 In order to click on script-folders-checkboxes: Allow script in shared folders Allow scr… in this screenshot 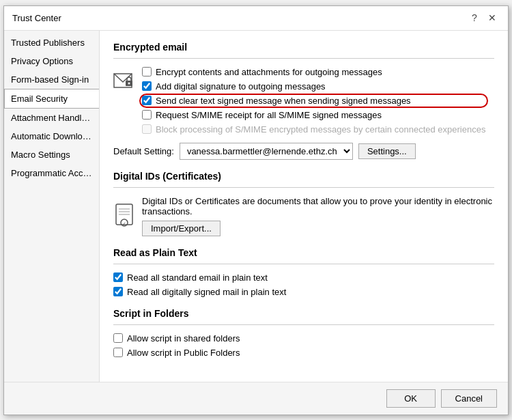, I will do `click(304, 346)`.